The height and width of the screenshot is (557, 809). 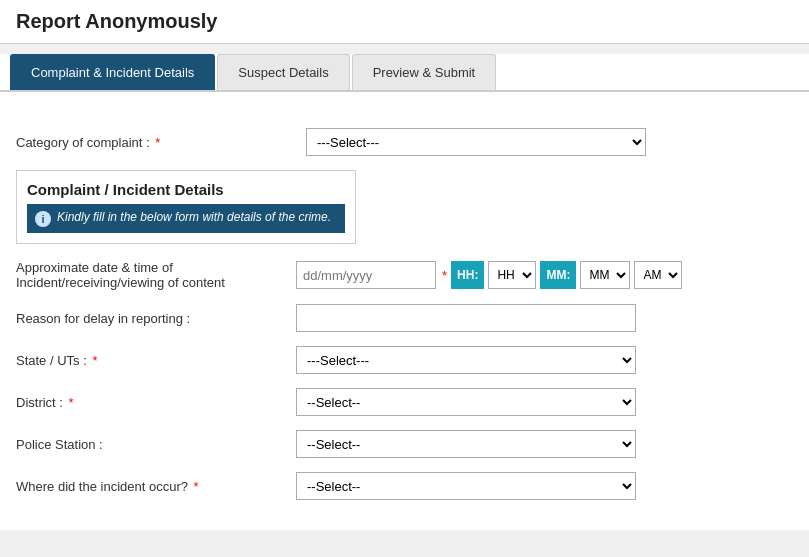 What do you see at coordinates (156, 142) in the screenshot?
I see `category-label: Category of complaint : *` at bounding box center [156, 142].